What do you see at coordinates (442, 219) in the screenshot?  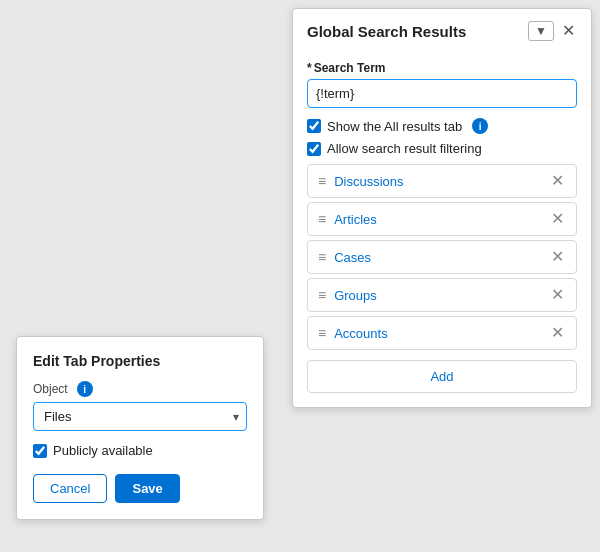 I see `result-item: ≡ Articles ✕` at bounding box center [442, 219].